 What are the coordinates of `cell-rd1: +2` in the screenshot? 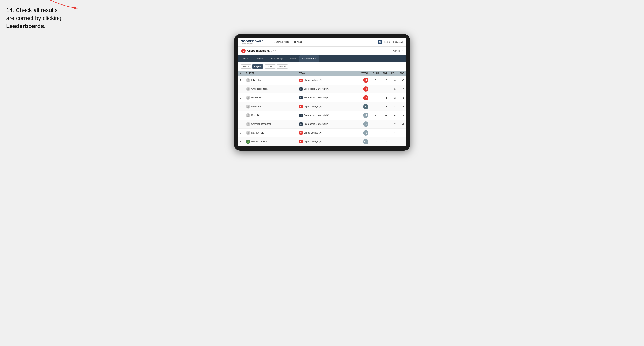 It's located at (385, 133).